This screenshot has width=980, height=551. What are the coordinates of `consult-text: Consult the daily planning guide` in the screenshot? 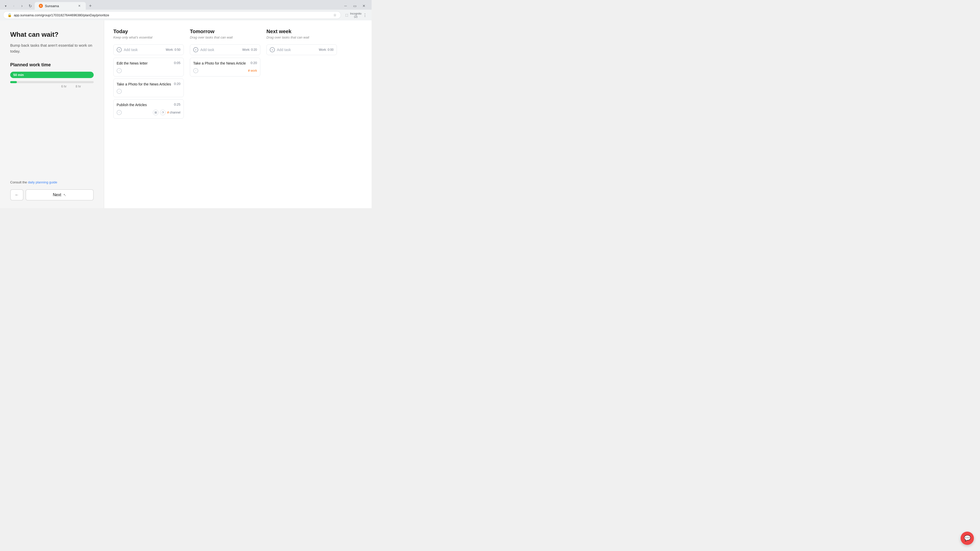 It's located at (52, 182).